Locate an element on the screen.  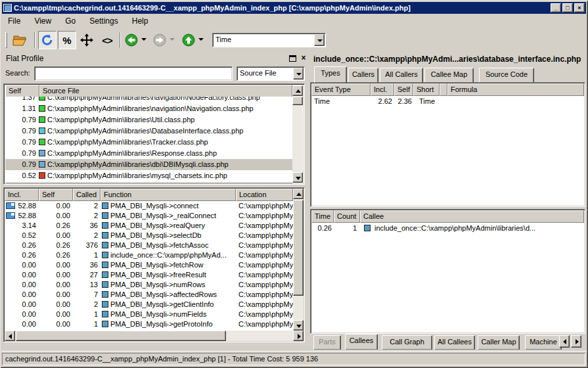
file-path: C:\xampp\phpMyAdmin\libraries\user_prefe… is located at coordinates (170, 182).